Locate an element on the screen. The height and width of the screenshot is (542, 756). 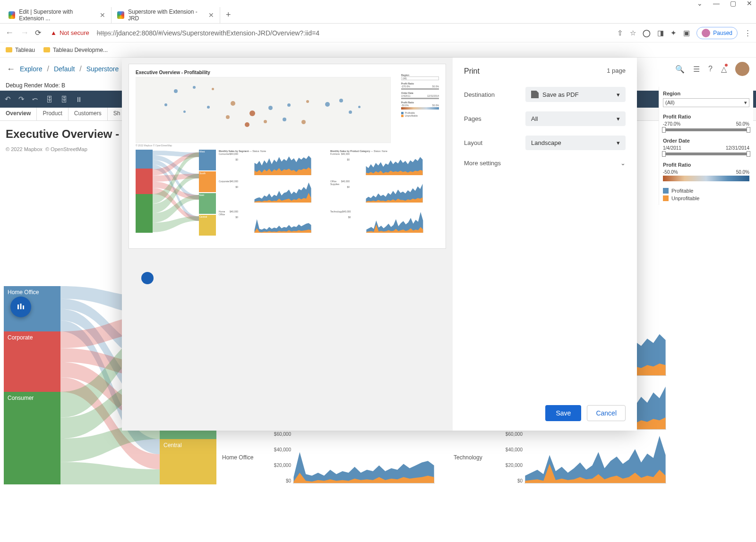
destination-value: Save as PDF is located at coordinates (560, 94).